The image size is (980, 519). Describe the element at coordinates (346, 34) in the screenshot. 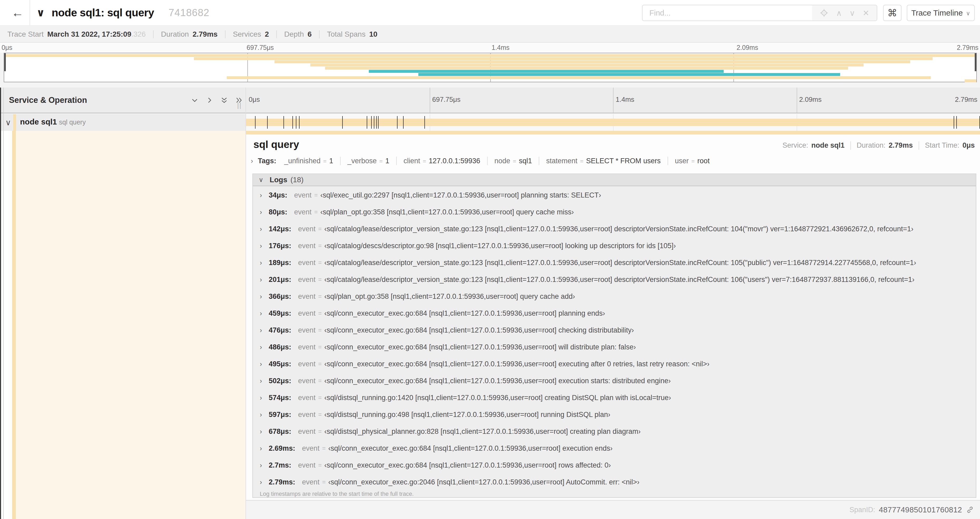

I see `summary-label: Total Spans` at that location.